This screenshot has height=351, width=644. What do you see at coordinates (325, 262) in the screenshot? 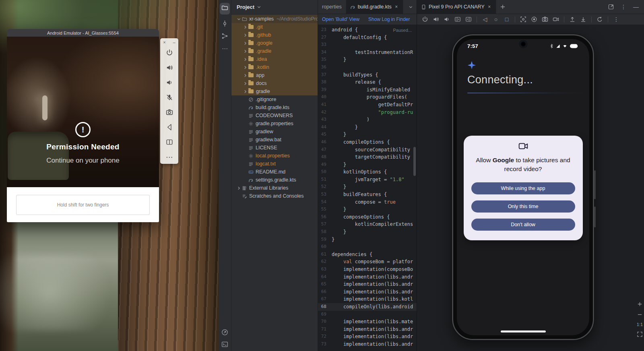
I see `line-number: 62` at bounding box center [325, 262].